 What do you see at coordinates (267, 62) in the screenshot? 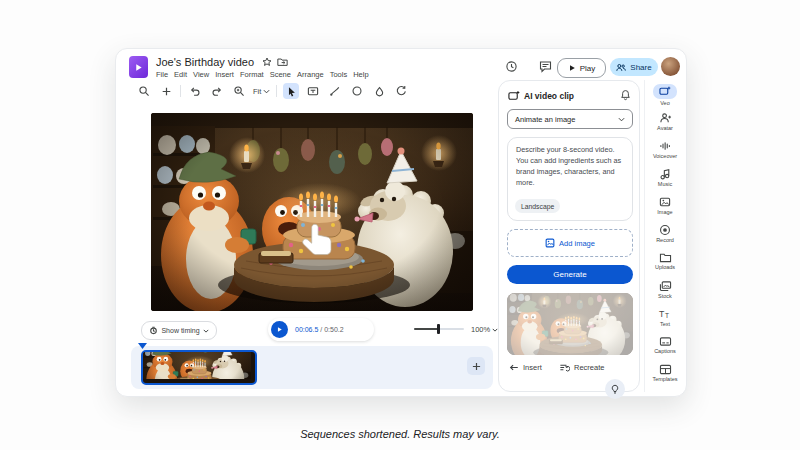
I see `star-icon` at bounding box center [267, 62].